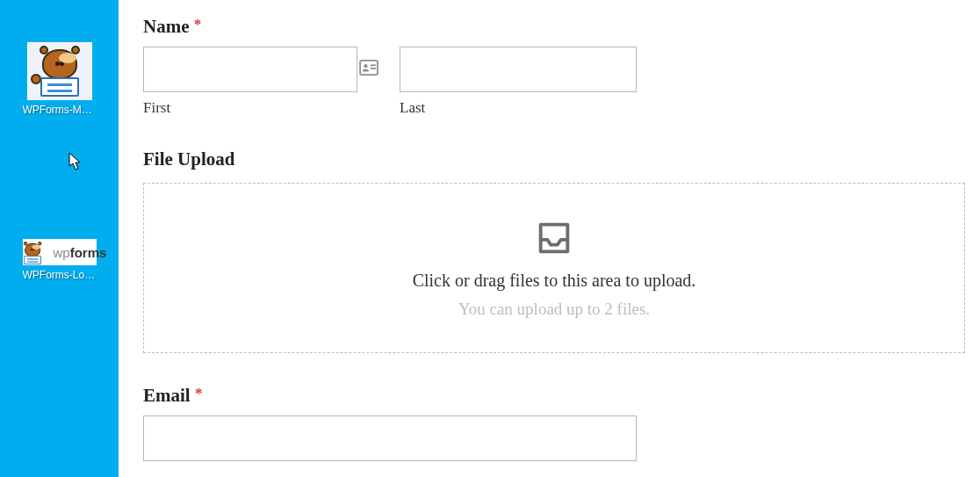  I want to click on desktop-icon-wpforms-mascot: WPForms-Mas..., so click(60, 79).